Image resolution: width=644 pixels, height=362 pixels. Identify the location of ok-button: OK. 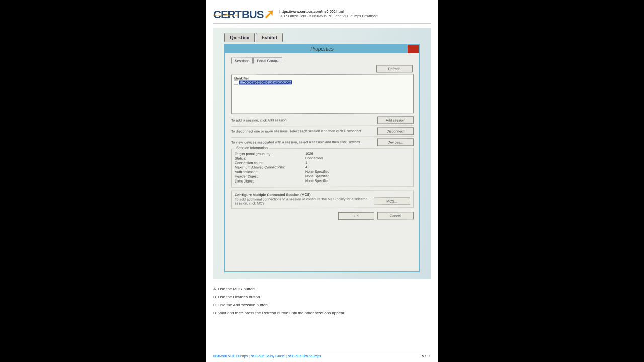
(356, 215).